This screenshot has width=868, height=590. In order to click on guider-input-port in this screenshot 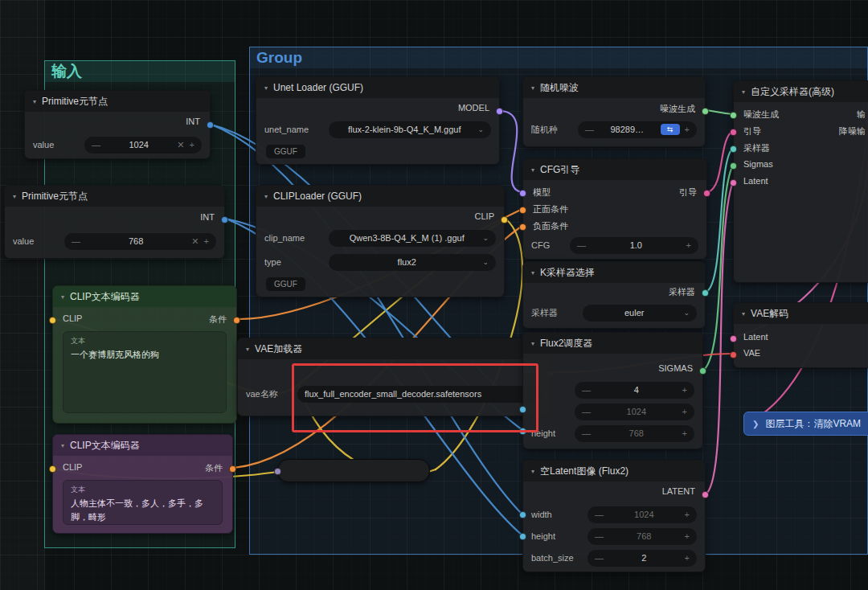, I will do `click(733, 132)`.